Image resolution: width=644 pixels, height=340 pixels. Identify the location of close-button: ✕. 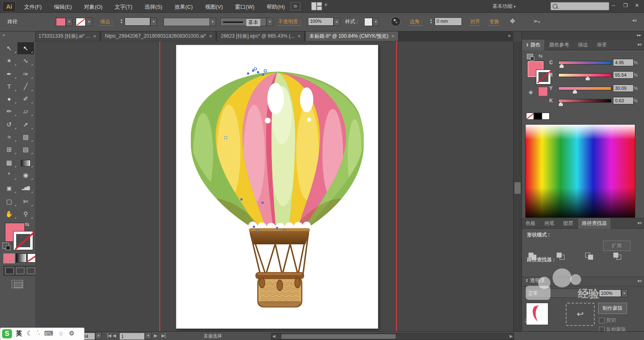
(637, 5).